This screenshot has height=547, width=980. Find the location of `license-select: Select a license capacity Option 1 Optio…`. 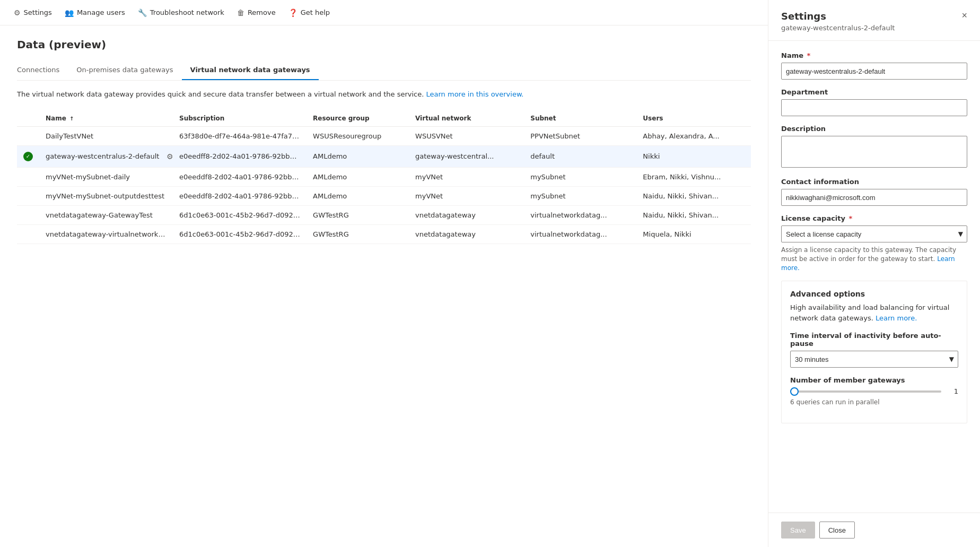

license-select: Select a license capacity Option 1 Optio… is located at coordinates (874, 234).